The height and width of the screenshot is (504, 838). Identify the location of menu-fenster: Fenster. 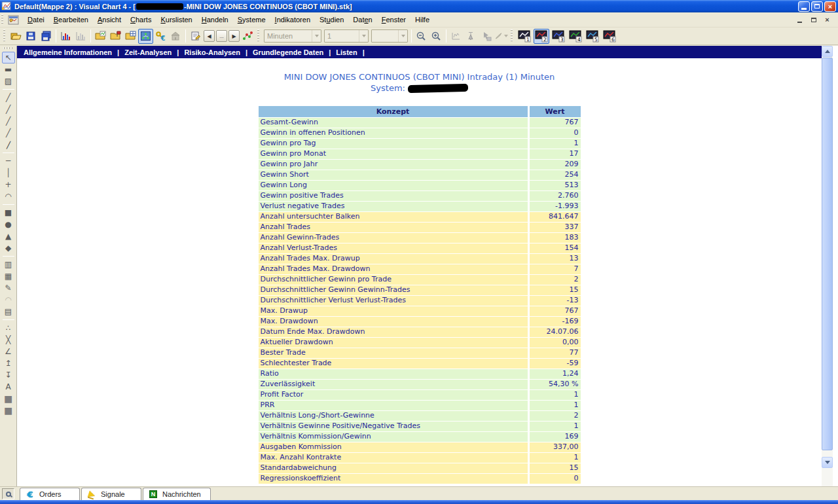
(394, 20).